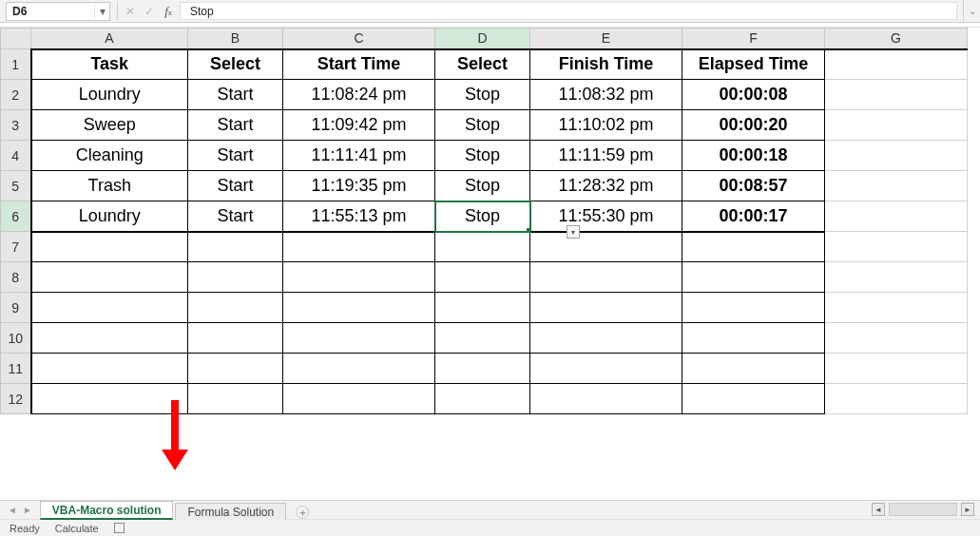 The width and height of the screenshot is (980, 536). I want to click on col-header: D, so click(483, 39).